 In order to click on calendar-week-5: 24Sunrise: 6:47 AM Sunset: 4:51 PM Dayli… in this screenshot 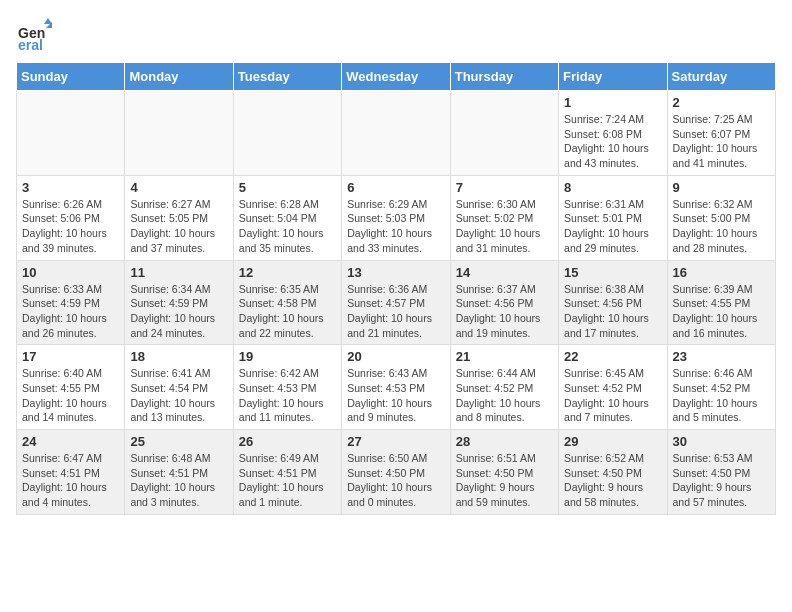, I will do `click(396, 472)`.